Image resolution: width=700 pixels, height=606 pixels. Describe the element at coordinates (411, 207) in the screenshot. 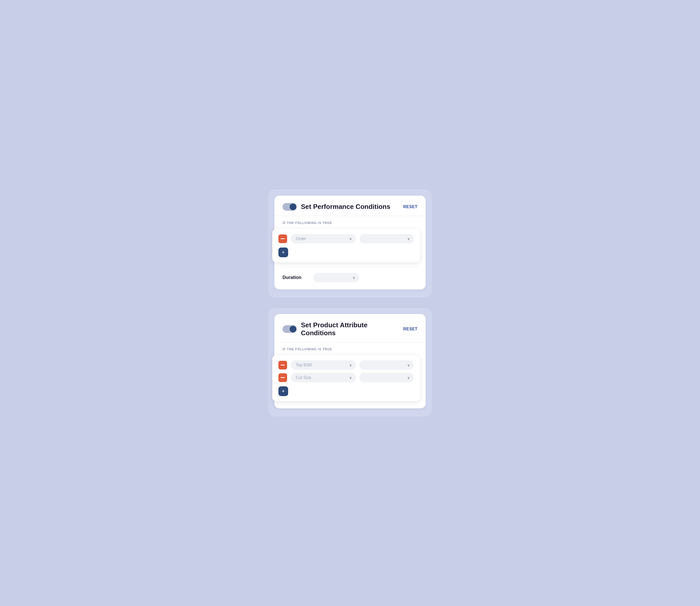

I see `performance-reset-button: RESET` at that location.